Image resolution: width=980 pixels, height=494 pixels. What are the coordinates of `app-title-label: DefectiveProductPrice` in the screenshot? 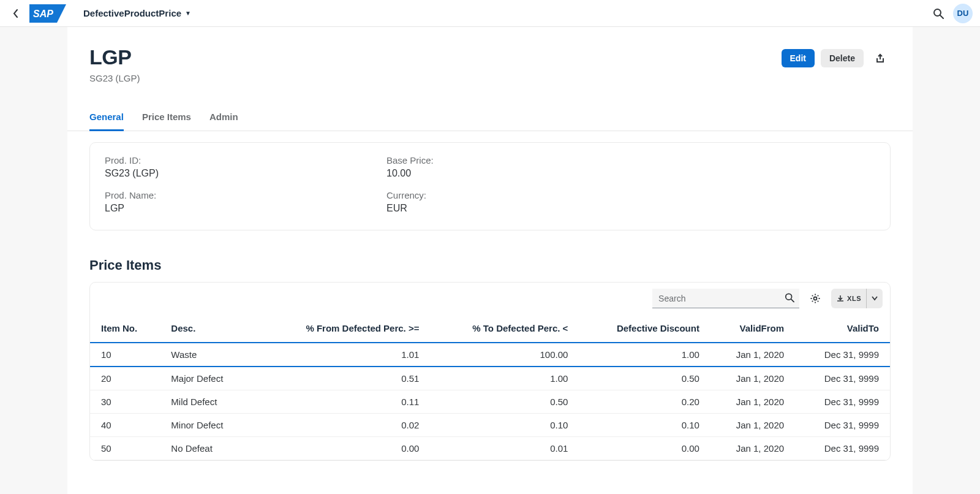 It's located at (132, 13).